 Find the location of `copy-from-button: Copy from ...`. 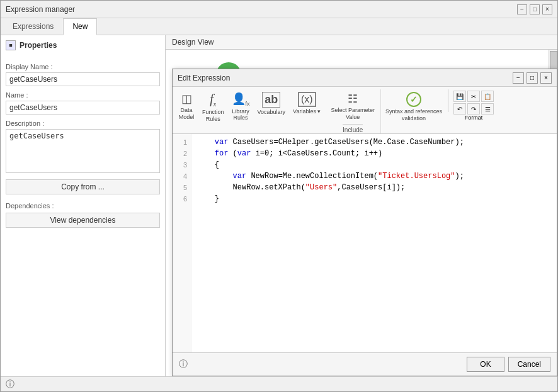

copy-from-button: Copy from ... is located at coordinates (83, 187).